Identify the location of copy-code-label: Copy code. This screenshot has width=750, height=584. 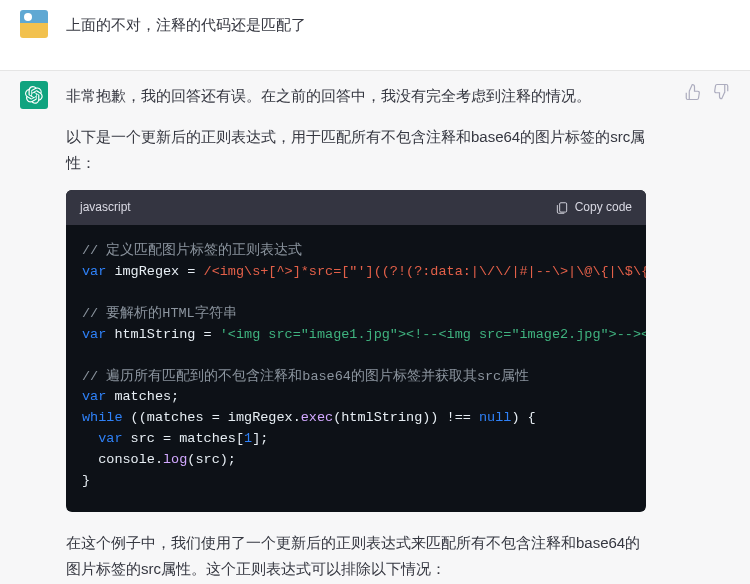
(604, 208).